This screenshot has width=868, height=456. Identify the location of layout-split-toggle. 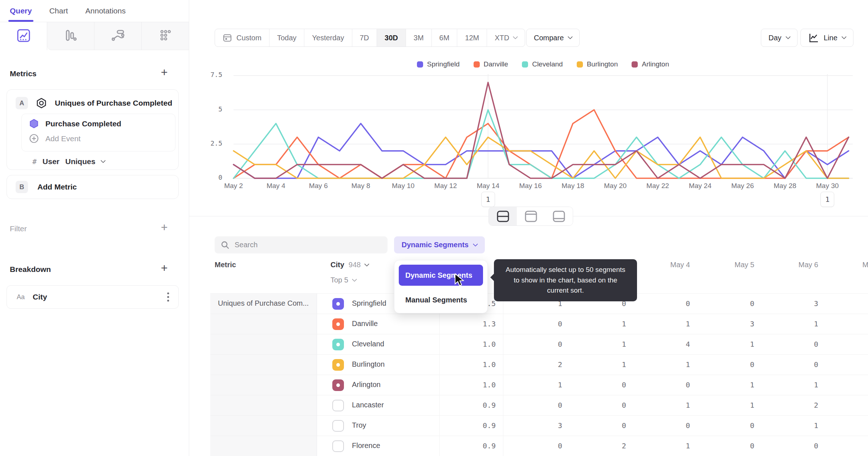
(503, 216).